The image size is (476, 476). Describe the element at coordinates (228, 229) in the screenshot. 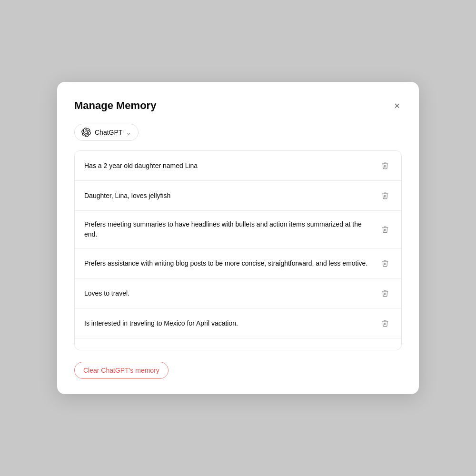

I see `memory-text: Prefers meeting summaries to have headli…` at that location.